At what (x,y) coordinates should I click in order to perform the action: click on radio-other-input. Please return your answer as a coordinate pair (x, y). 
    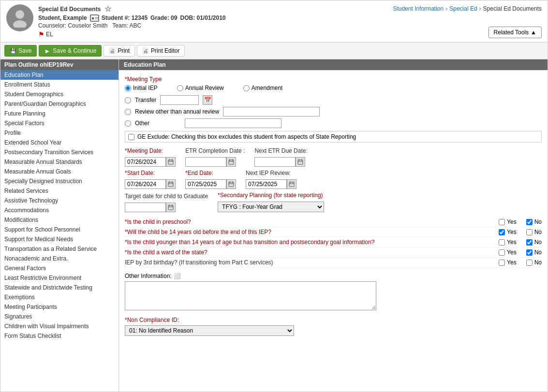
    Looking at the image, I should click on (128, 124).